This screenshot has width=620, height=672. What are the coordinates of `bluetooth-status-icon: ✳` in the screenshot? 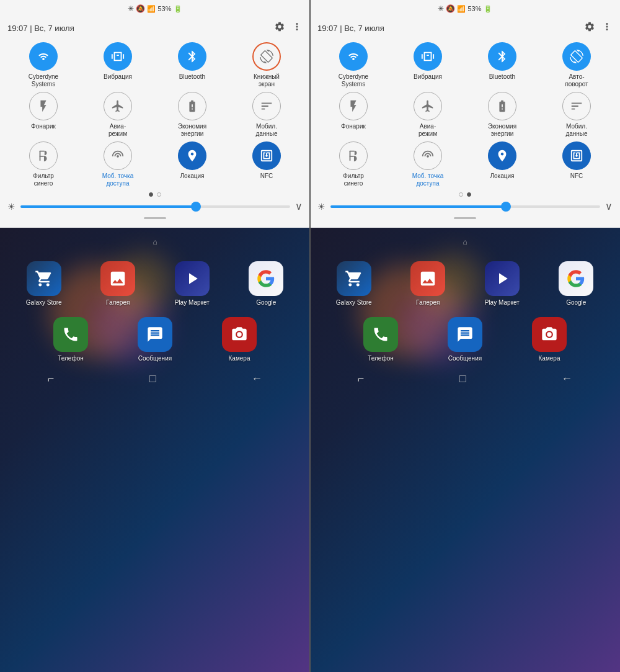 It's located at (131, 9).